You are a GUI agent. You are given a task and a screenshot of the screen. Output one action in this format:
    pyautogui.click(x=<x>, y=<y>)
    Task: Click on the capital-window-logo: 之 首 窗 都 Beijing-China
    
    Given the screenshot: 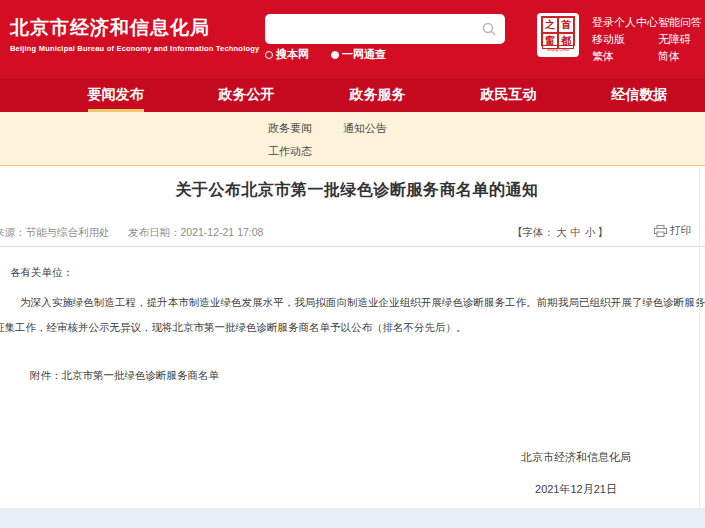 What is the action you would take?
    pyautogui.click(x=558, y=35)
    